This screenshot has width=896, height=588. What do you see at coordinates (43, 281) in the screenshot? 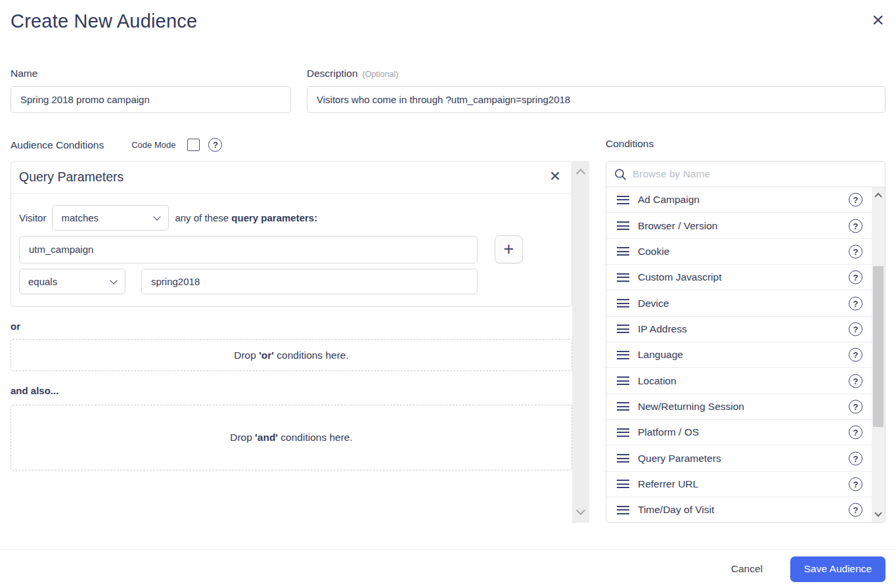
I see `operator-value: equals` at bounding box center [43, 281].